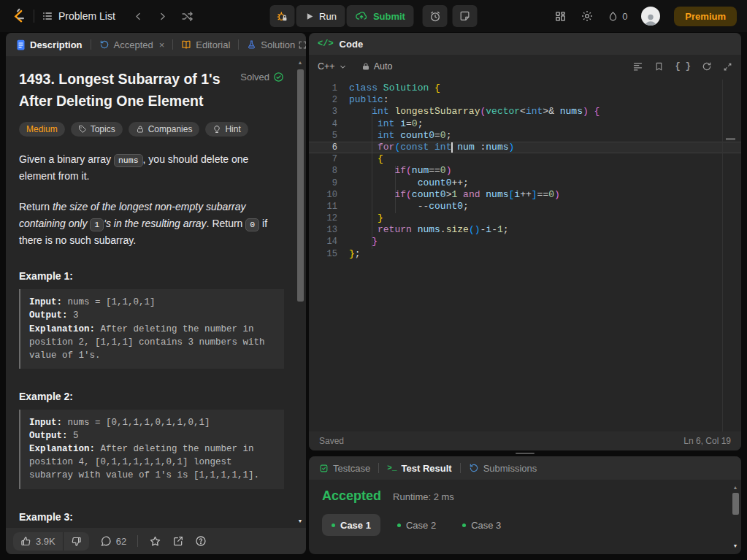  I want to click on editor-scroll-thumb, so click(730, 139).